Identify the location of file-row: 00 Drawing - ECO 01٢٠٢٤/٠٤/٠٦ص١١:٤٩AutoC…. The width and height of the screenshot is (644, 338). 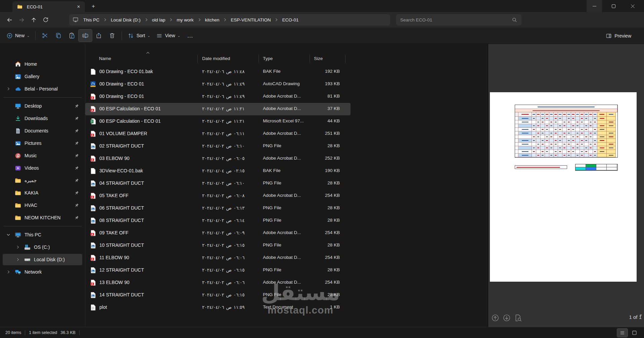
(218, 84).